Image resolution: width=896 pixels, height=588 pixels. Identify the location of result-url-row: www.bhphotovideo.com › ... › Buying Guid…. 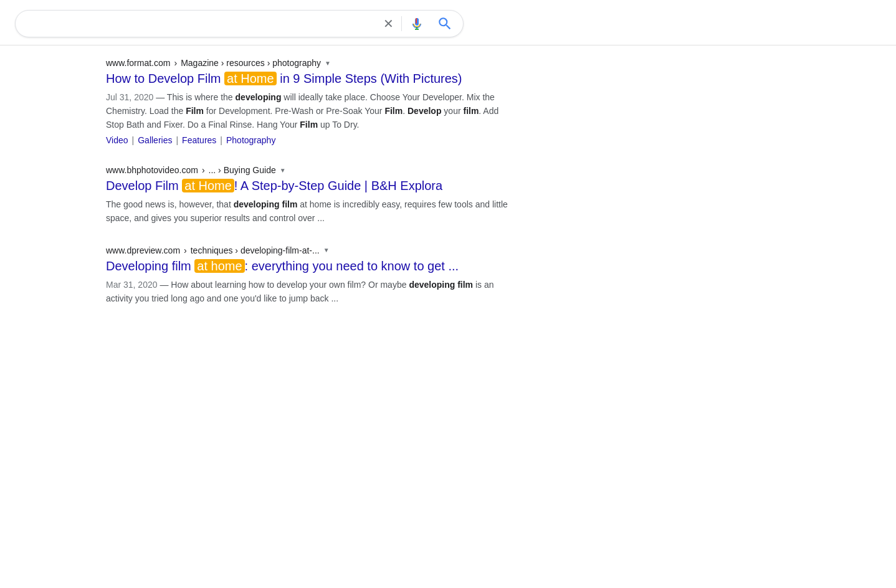
(308, 170).